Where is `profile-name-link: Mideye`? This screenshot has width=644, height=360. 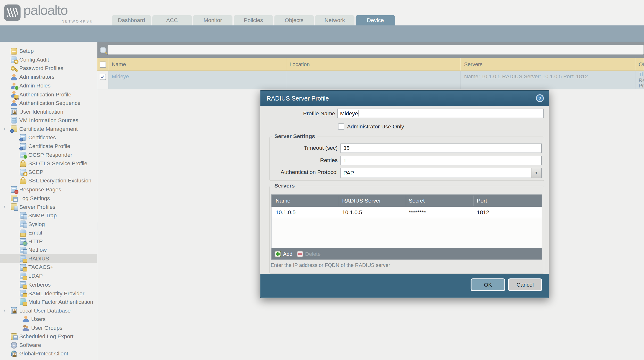 profile-name-link: Mideye is located at coordinates (120, 76).